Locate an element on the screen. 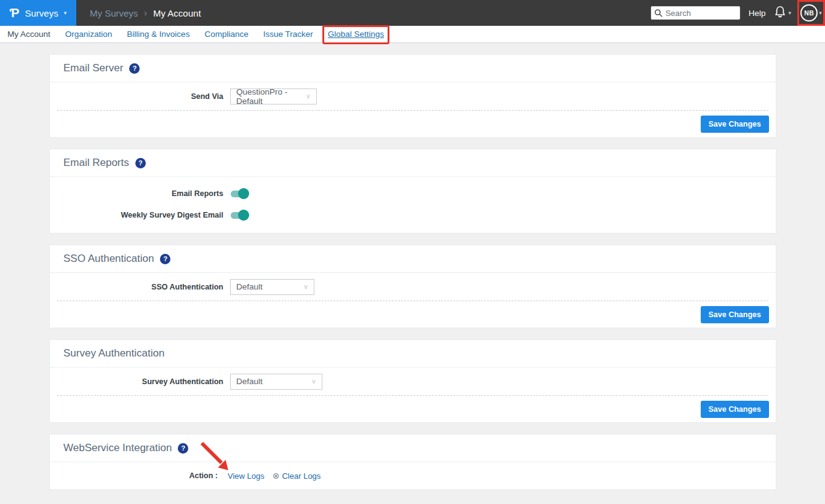  sso-label: SSO Authentication is located at coordinates (137, 287).